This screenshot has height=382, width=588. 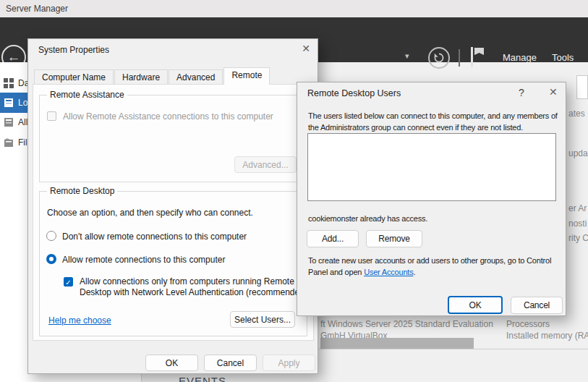 I want to click on select-users-button: Select Users..., so click(x=263, y=320).